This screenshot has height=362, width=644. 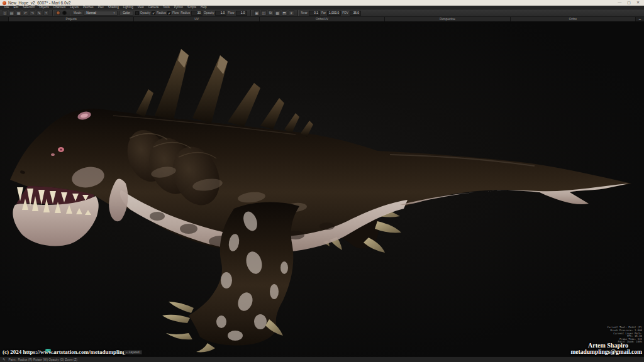 I want to click on tab-perspective: Perspective, so click(x=448, y=19).